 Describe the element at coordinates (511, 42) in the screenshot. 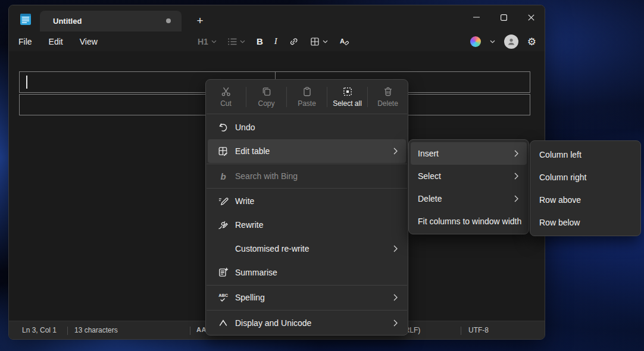

I see `account-icon` at that location.